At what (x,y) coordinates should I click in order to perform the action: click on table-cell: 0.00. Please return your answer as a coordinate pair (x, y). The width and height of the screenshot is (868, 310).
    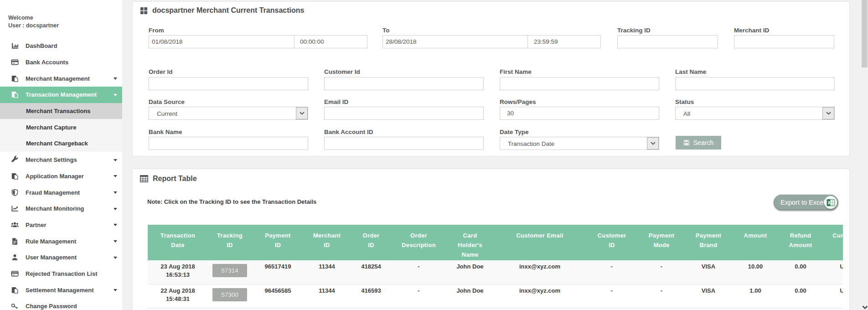
    Looking at the image, I should click on (801, 296).